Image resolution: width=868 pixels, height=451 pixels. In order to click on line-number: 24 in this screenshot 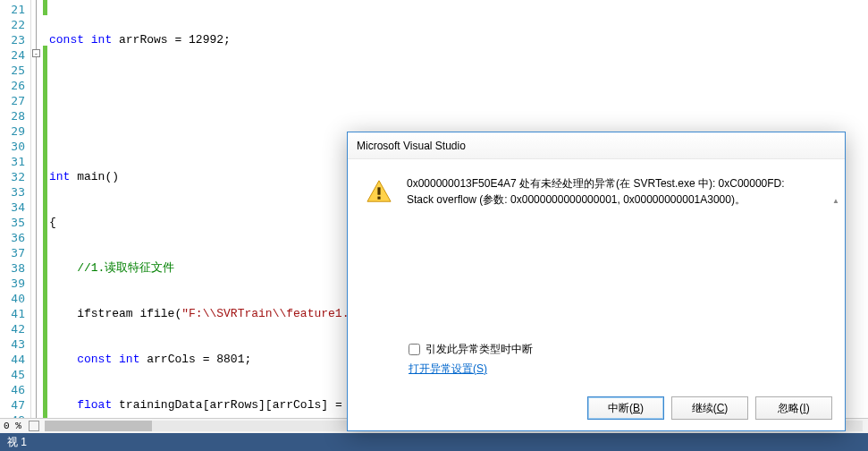, I will do `click(13, 55)`.